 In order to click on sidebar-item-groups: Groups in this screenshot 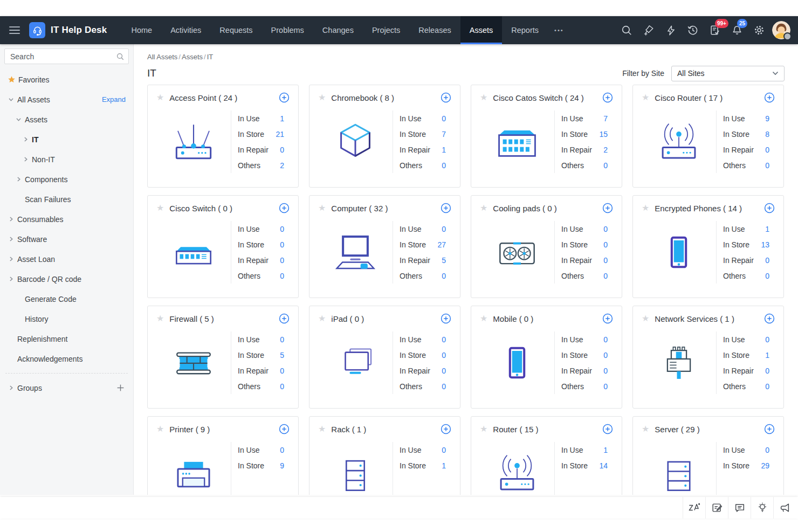, I will do `click(67, 388)`.